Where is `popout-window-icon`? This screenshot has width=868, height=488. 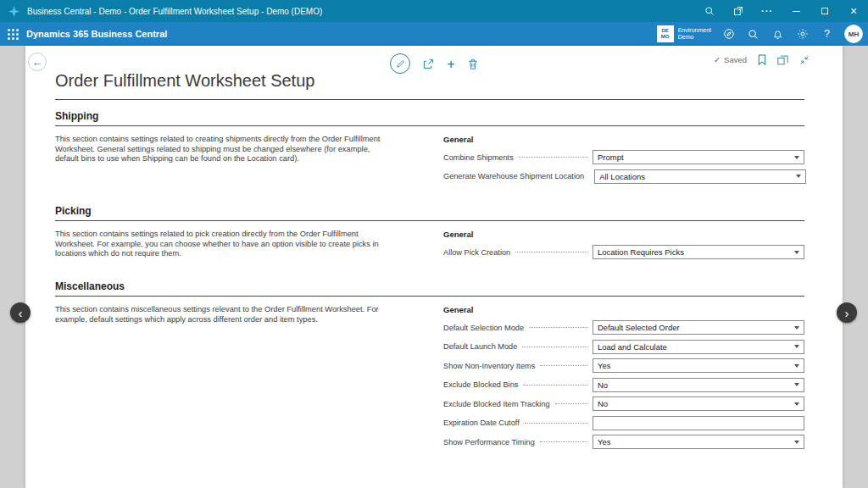 popout-window-icon is located at coordinates (738, 11).